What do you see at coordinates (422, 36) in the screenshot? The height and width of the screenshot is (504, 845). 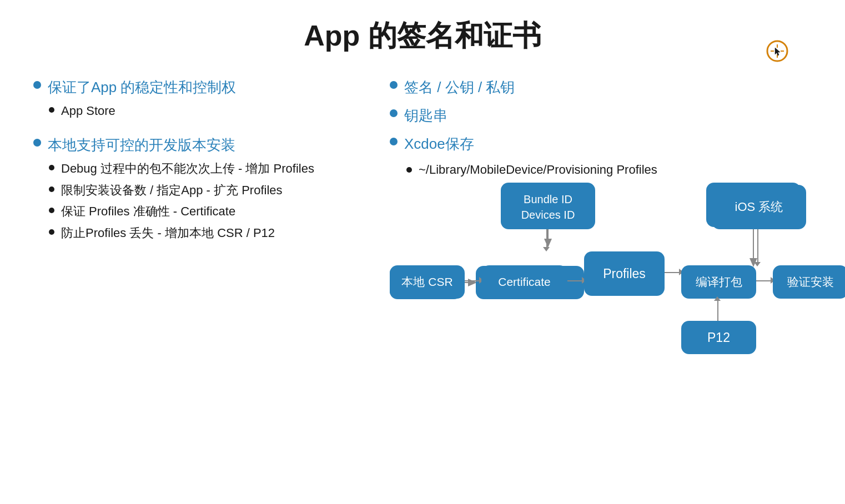 I see `page-title: App 的签名和证书` at bounding box center [422, 36].